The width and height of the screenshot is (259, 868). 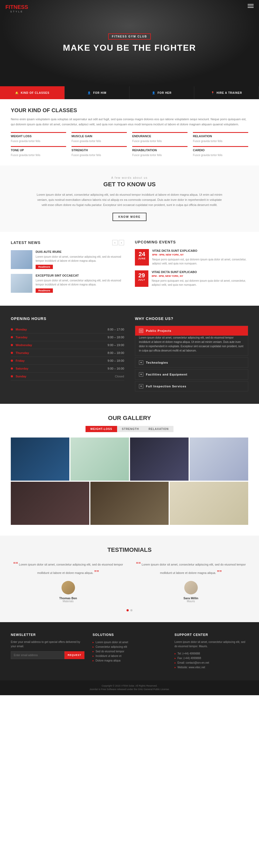 I want to click on know-more-button: KNOW MORE, so click(x=130, y=217).